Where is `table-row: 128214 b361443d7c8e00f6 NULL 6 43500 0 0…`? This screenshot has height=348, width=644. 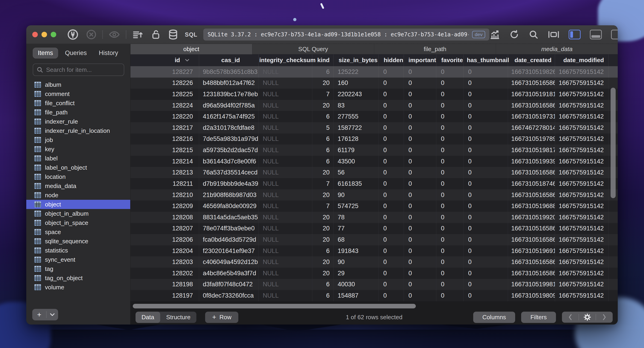
table-row: 128214 b361443d7c8e00f6 NULL 6 43500 0 0… is located at coordinates (374, 161).